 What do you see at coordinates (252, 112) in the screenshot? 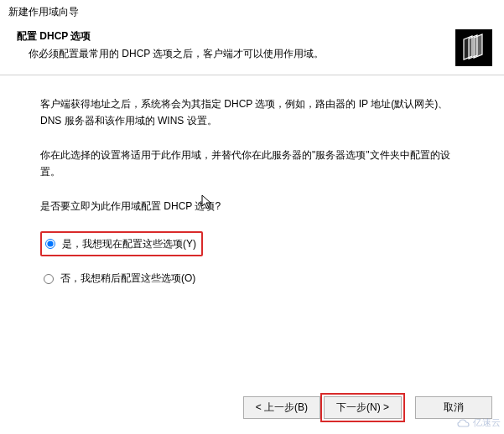
I see `description-para-1: 客户端获得地址之后，系统将会为其指定 DHCP 选项，例如，路由器的 IP 地址…` at bounding box center [252, 112].